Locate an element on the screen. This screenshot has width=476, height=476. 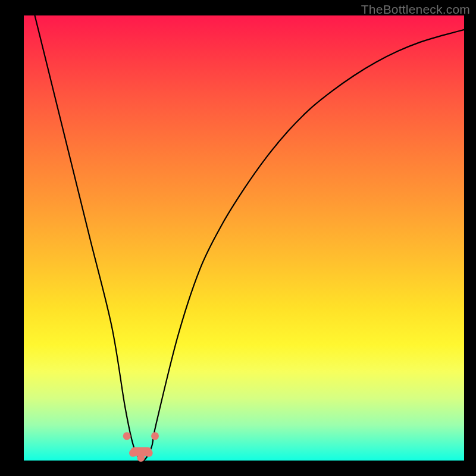
watermark-text: TheBottleneck.com is located at coordinates (415, 10).